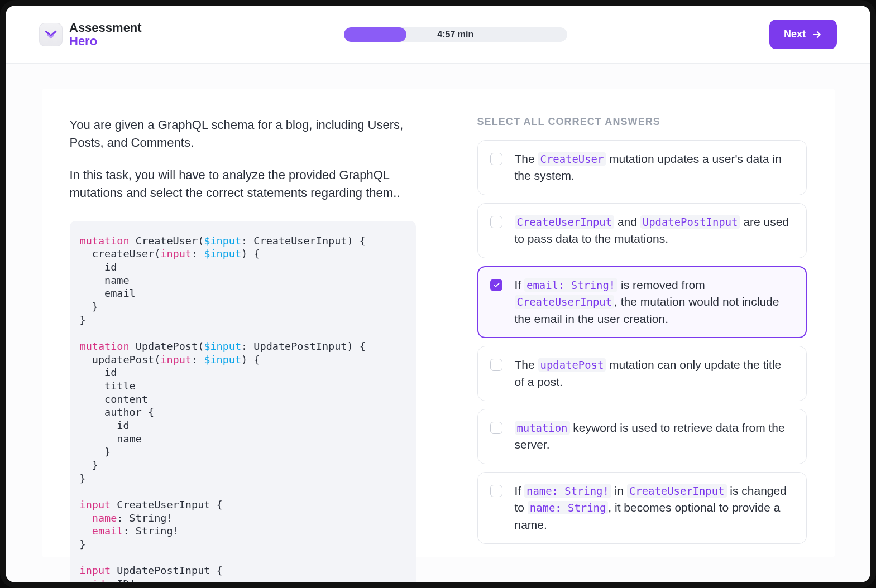 The width and height of the screenshot is (876, 588). What do you see at coordinates (106, 28) in the screenshot?
I see `brand-line1: Assessment` at bounding box center [106, 28].